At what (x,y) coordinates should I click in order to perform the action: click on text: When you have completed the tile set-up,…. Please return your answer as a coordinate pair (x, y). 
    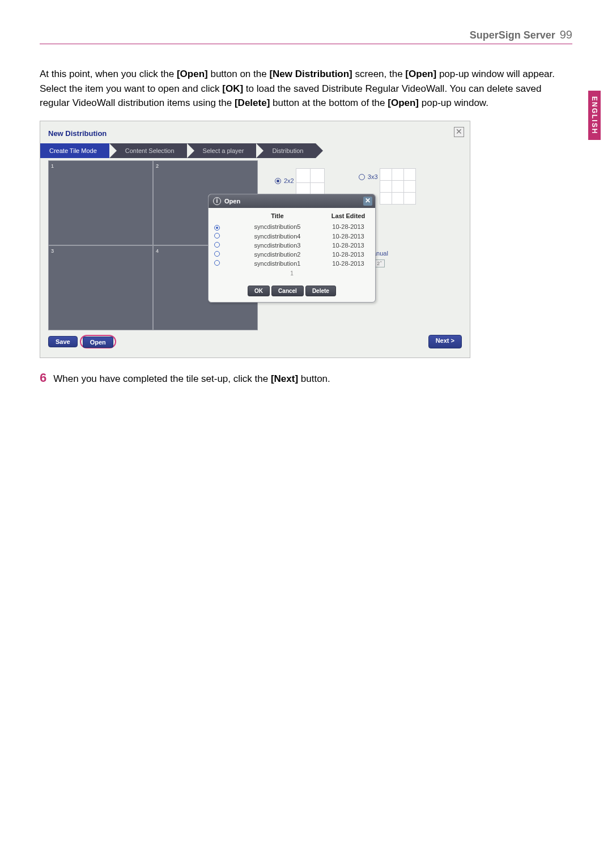
    Looking at the image, I should click on (162, 378).